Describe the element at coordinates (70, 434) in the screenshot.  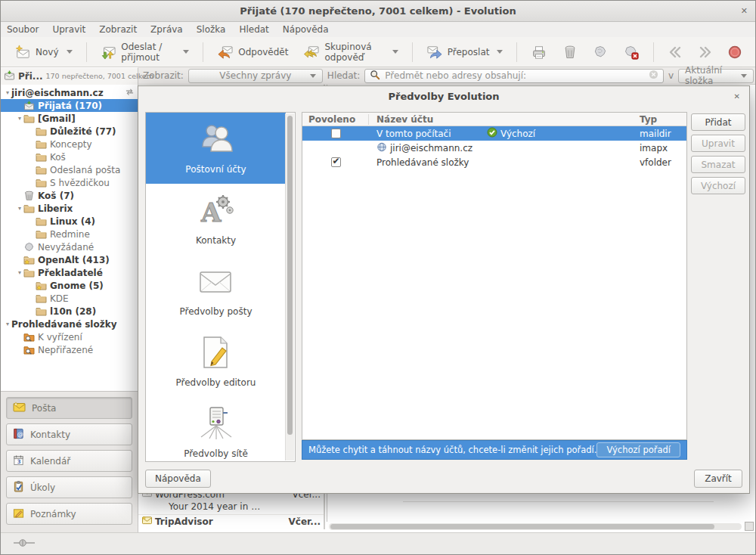
I see `switcher-kontakty: @Kontakty` at that location.